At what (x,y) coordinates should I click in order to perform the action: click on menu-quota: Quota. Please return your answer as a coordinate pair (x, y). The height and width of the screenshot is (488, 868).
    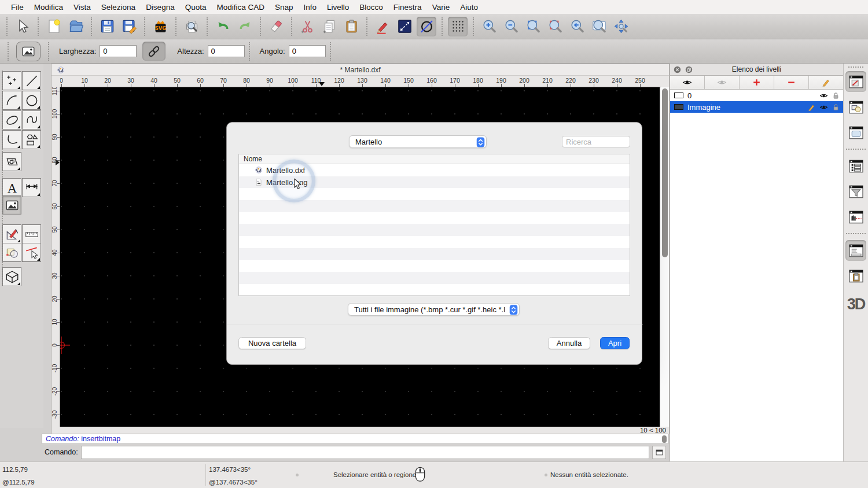
    Looking at the image, I should click on (196, 7).